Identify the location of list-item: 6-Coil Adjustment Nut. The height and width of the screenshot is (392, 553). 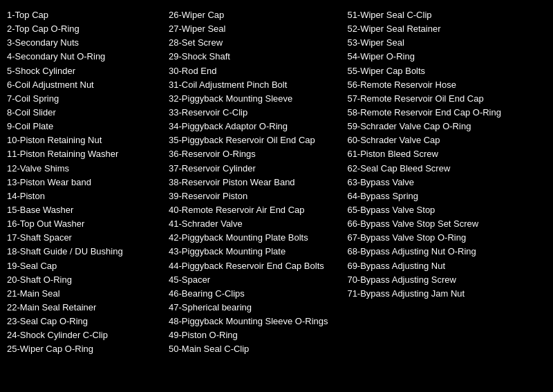
(84, 85).